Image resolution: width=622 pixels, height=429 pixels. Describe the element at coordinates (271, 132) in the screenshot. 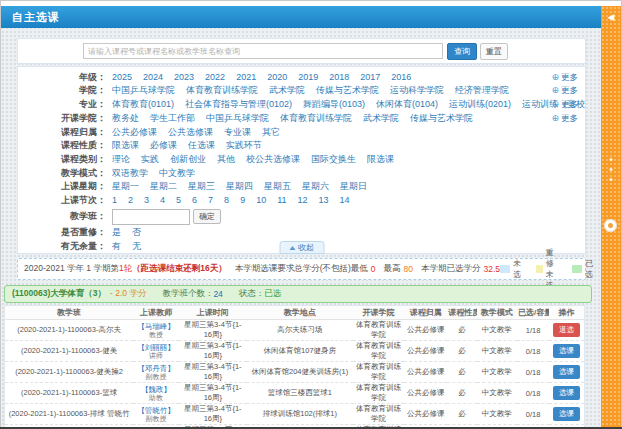

I see `filter-option: 其它` at that location.